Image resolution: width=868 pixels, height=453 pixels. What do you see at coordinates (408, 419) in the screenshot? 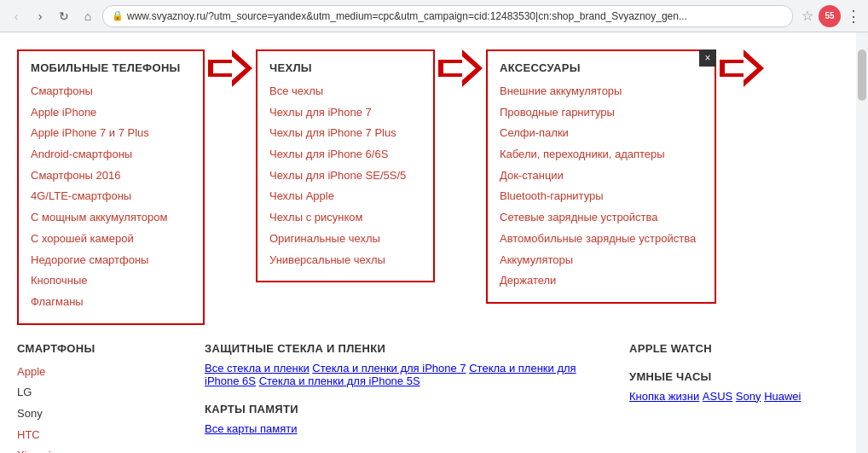
I see `memory-section: КАРТЫ ПАМЯТИ Все карты памяти` at bounding box center [408, 419].